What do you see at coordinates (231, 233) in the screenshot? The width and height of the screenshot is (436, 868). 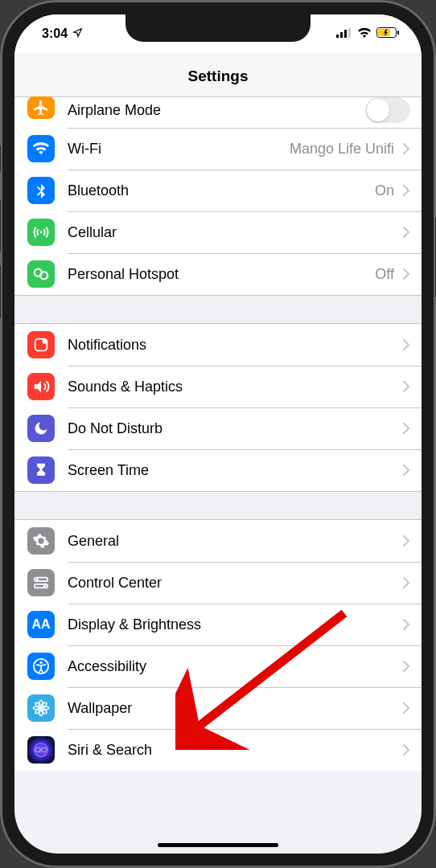 I see `row-label: Cellular` at bounding box center [231, 233].